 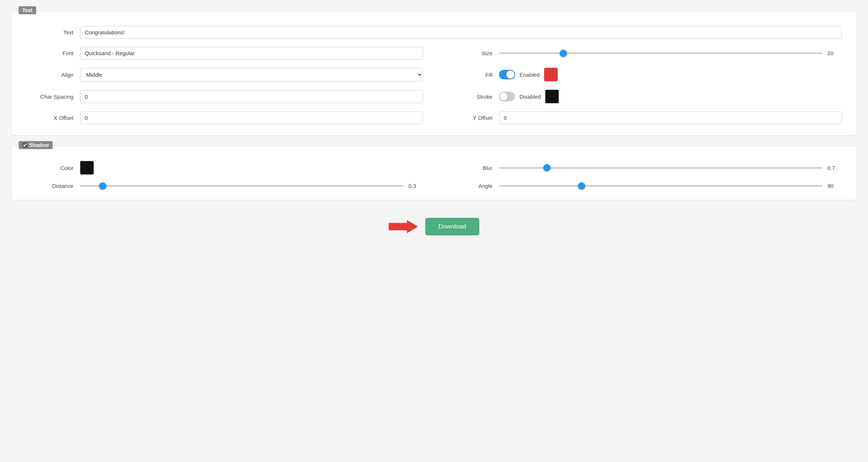 What do you see at coordinates (835, 168) in the screenshot?
I see `blur-value: 0.7` at bounding box center [835, 168].